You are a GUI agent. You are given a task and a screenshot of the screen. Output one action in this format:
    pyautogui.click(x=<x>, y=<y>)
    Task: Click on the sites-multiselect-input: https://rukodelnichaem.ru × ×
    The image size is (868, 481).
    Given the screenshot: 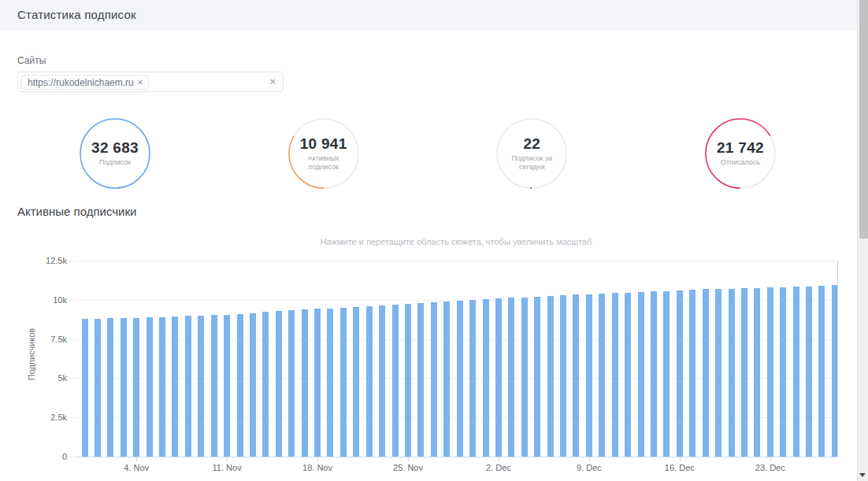 What is the action you would take?
    pyautogui.click(x=150, y=82)
    